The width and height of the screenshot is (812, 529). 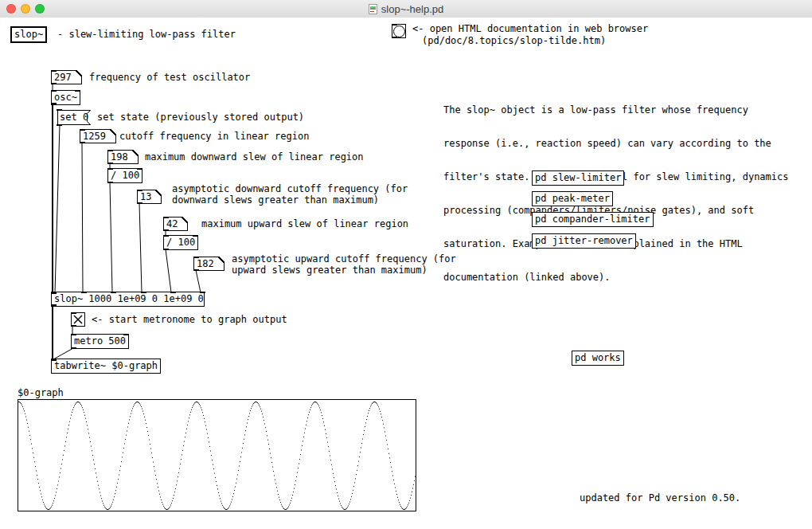 I want to click on up-asym-value: 182, so click(x=205, y=264).